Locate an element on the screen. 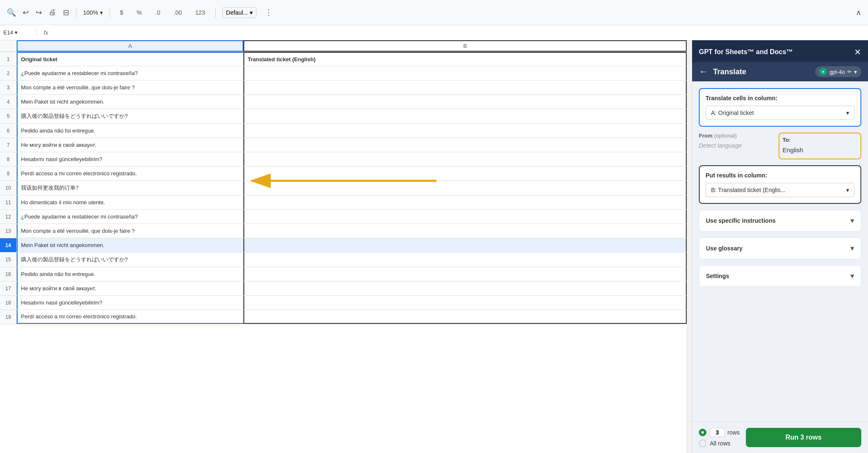 The height and width of the screenshot is (453, 868). collapse-toolbar-icon: ∧ is located at coordinates (859, 13).